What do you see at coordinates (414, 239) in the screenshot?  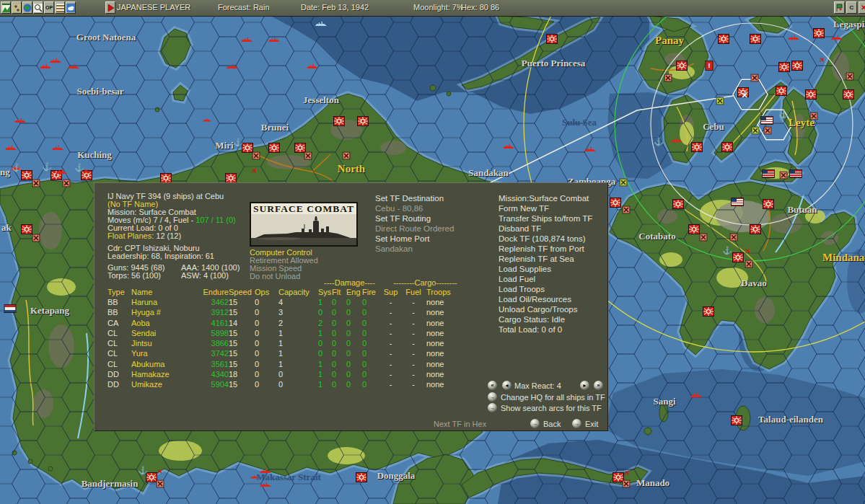 I see `tf-nav-option: Set Home Port` at bounding box center [414, 239].